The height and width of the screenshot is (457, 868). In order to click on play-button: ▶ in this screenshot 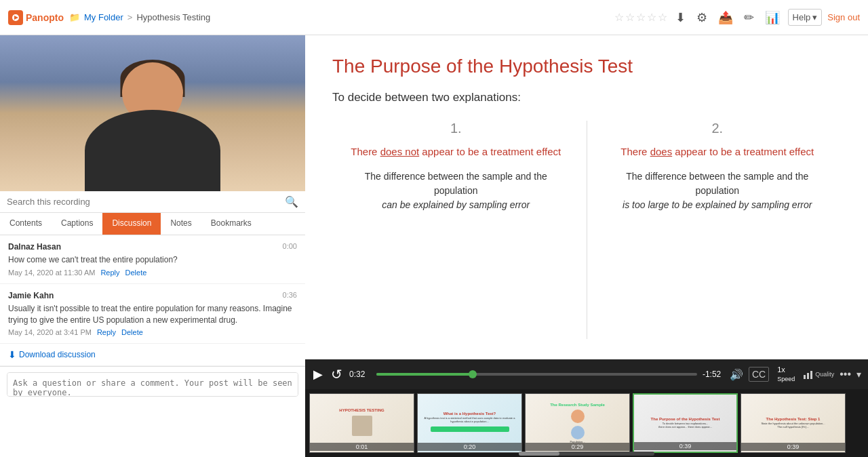, I will do `click(318, 374)`.